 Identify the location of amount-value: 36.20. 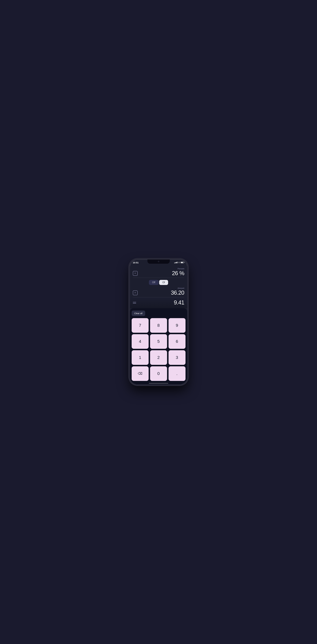
(178, 293).